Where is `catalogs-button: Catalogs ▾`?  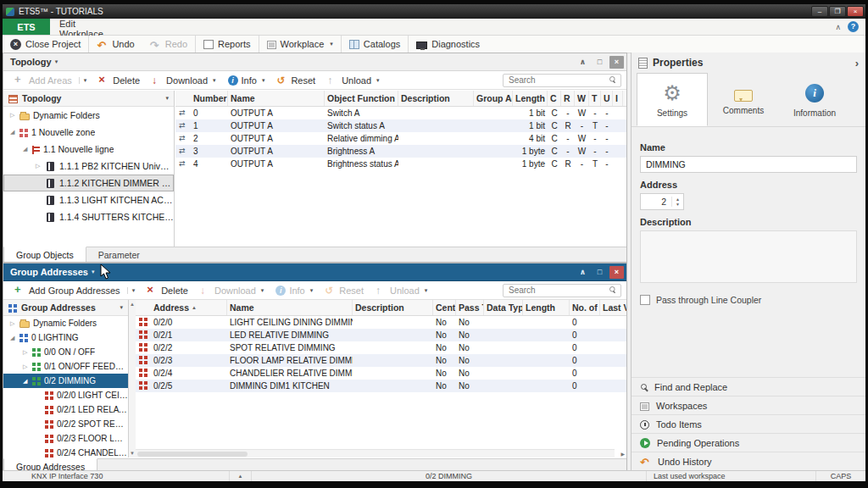
catalogs-button: Catalogs ▾ is located at coordinates (375, 44).